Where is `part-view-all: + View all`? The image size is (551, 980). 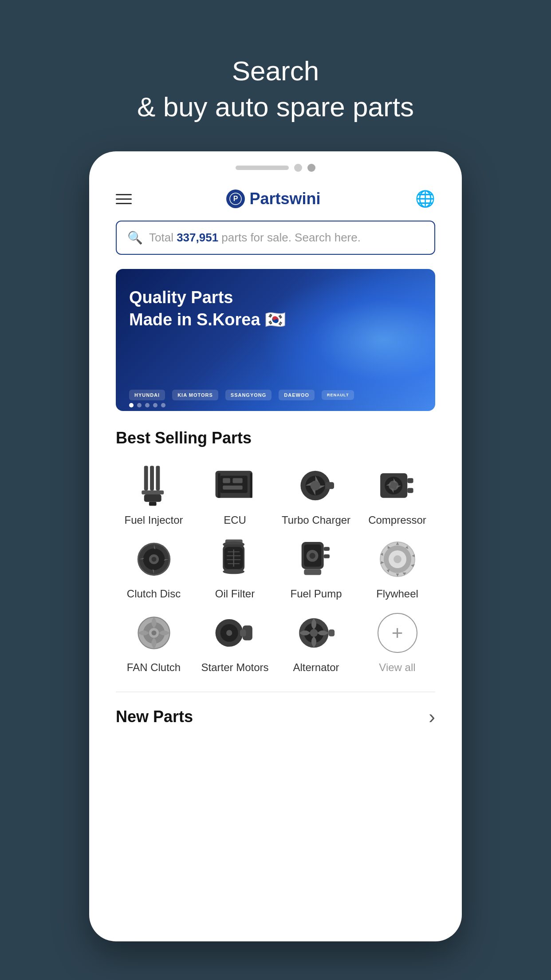 part-view-all: + View all is located at coordinates (398, 642).